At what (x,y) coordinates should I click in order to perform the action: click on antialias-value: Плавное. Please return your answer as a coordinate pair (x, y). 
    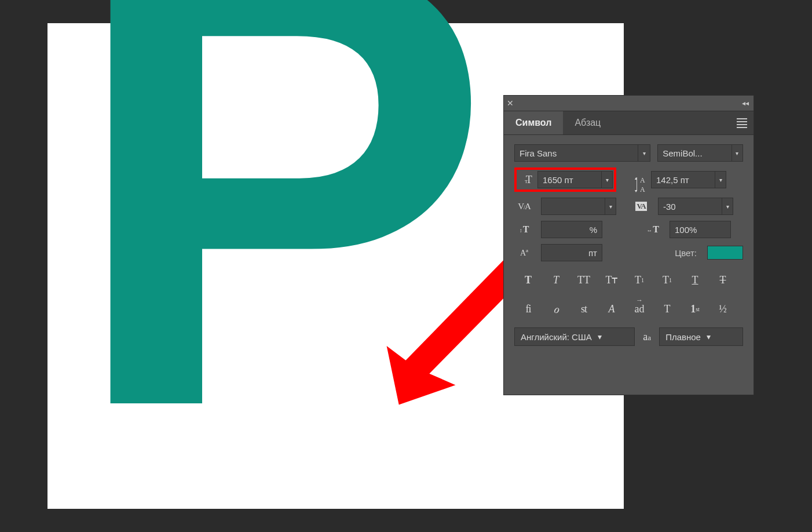
    Looking at the image, I should click on (683, 337).